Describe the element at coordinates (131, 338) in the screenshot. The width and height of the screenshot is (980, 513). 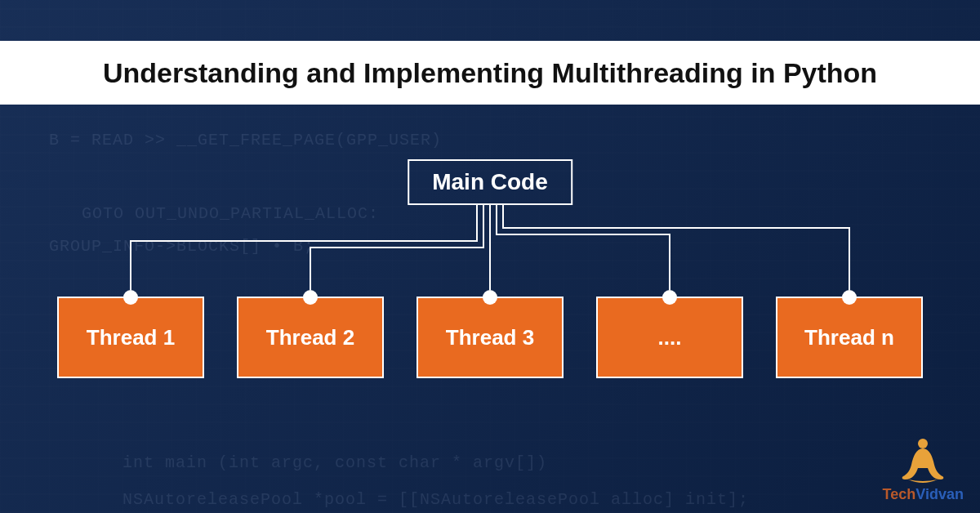
I see `thread-label: Thread 1` at that location.